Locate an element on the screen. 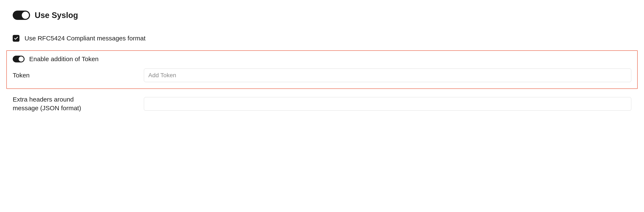 The image size is (644, 212). enable-token-row: Enable addition of Token is located at coordinates (322, 59).